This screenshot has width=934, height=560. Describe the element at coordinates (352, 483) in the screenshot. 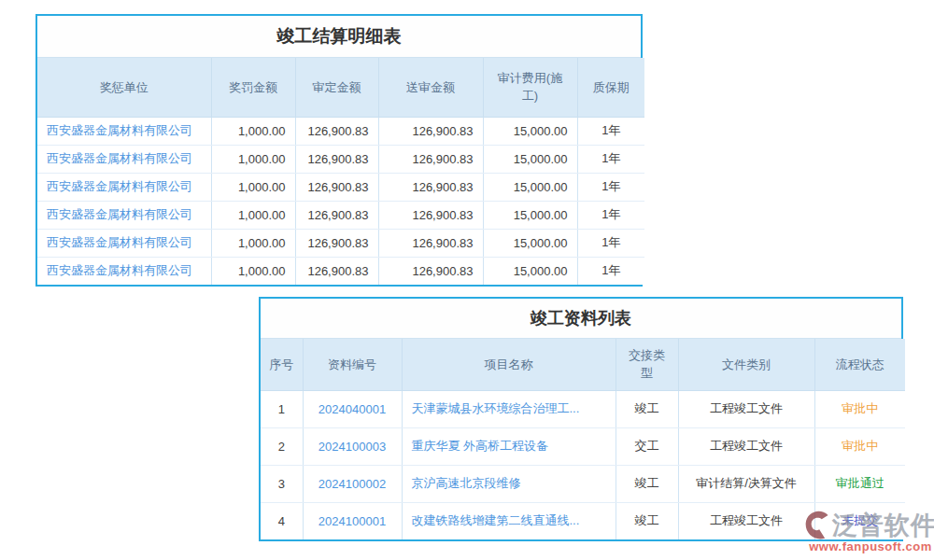

I see `doc-no-link: 2024100002` at that location.